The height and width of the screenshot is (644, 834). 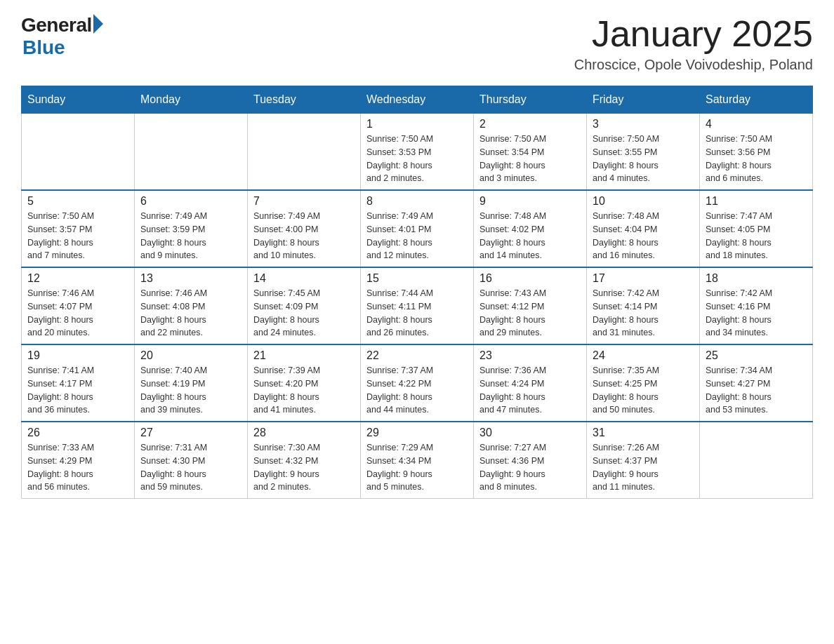 I want to click on calendar-cell: 17Sunrise: 7:42 AM Sunset: 4:14 PM Dayli…, so click(x=643, y=306).